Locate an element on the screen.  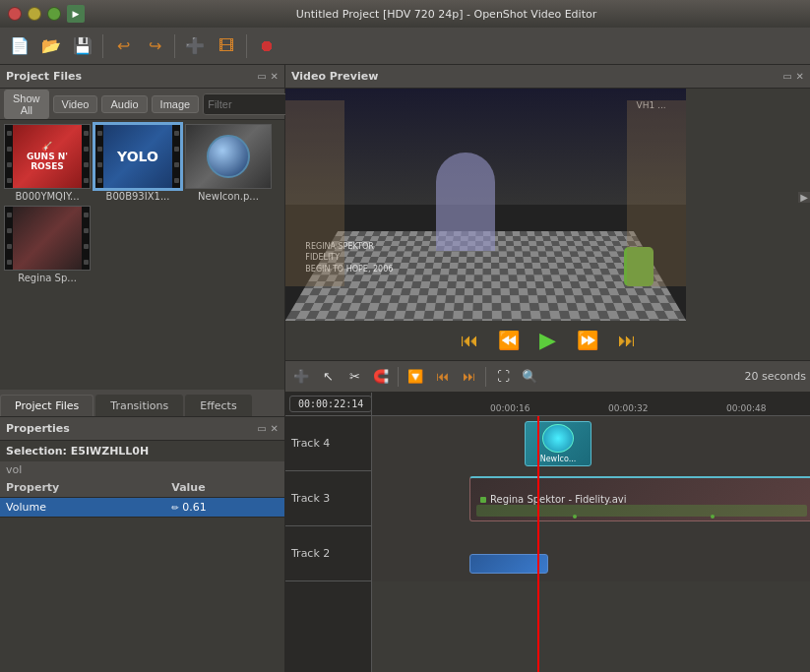
scroll-arrow-area: ▶ is located at coordinates (804, 197).